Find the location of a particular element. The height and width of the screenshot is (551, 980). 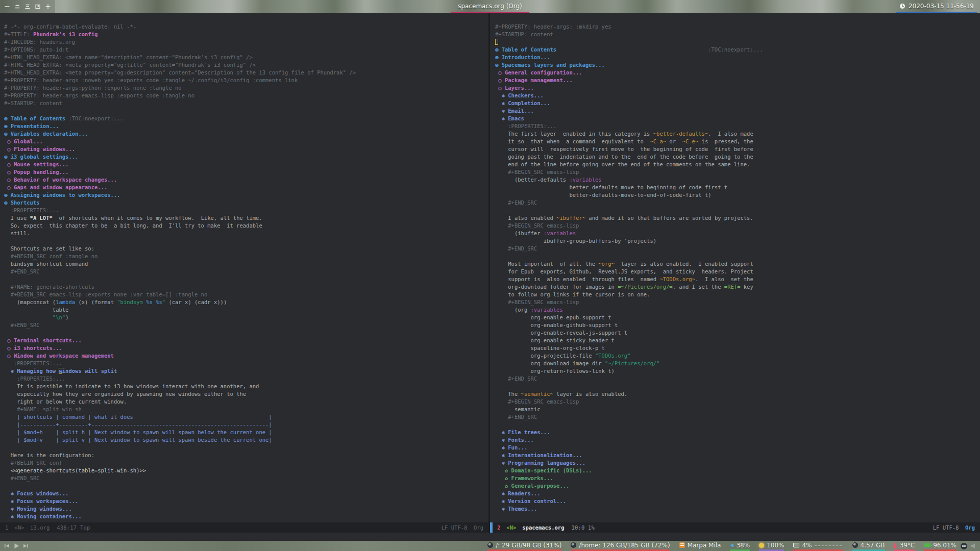

editor-line: #+OPTIONS: auto-id:t is located at coordinates (246, 50).